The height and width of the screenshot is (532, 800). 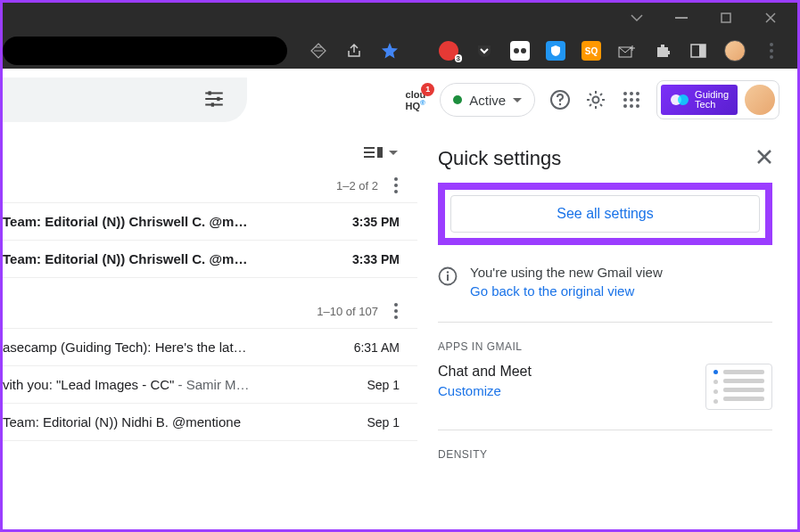 I want to click on info-text: You're using the new Gmail view, so click(x=566, y=273).